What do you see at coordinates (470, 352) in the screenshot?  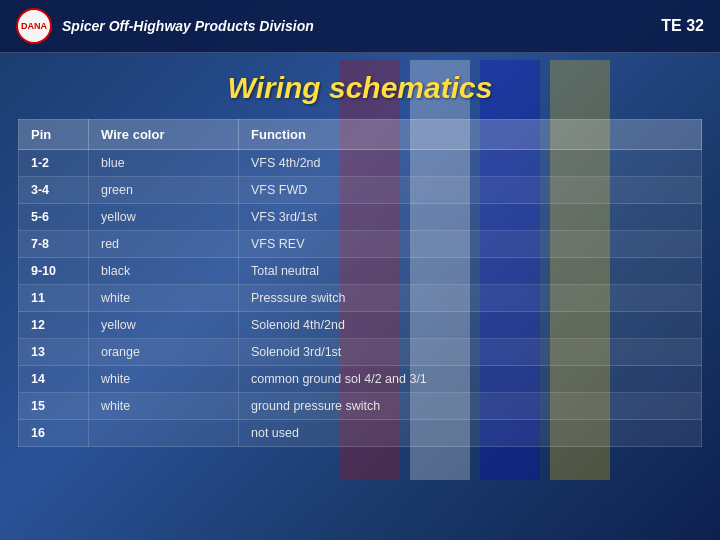 I see `cell-function: Solenoid 3rd/1st` at bounding box center [470, 352].